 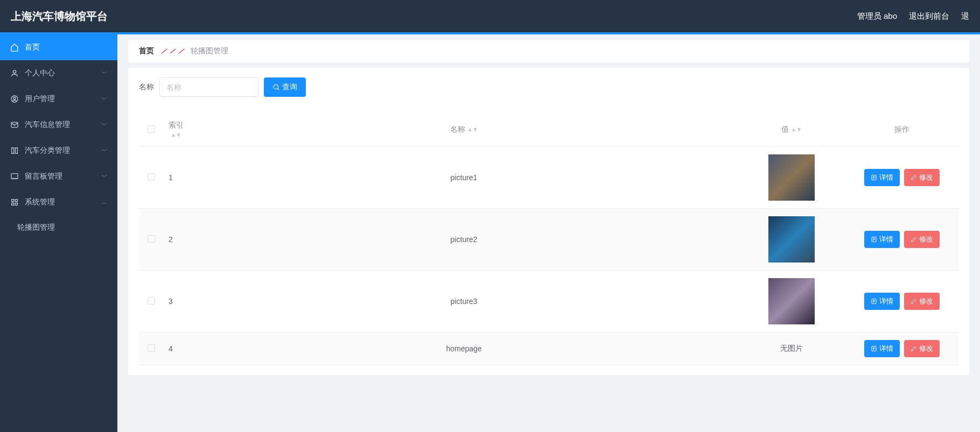 I want to click on sidebar-item-5: 留言板管理﹀, so click(x=59, y=176).